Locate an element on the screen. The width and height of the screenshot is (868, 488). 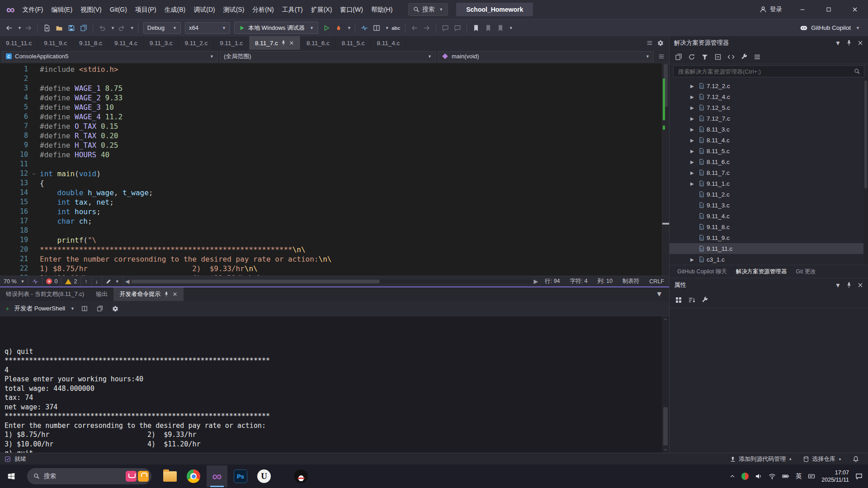
undo-caret: ▼ is located at coordinates (113, 28).